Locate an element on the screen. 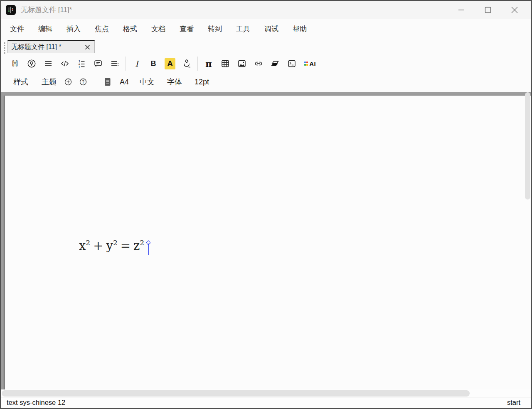 Image resolution: width=532 pixels, height=409 pixels. menu-goto: 转到 is located at coordinates (215, 29).